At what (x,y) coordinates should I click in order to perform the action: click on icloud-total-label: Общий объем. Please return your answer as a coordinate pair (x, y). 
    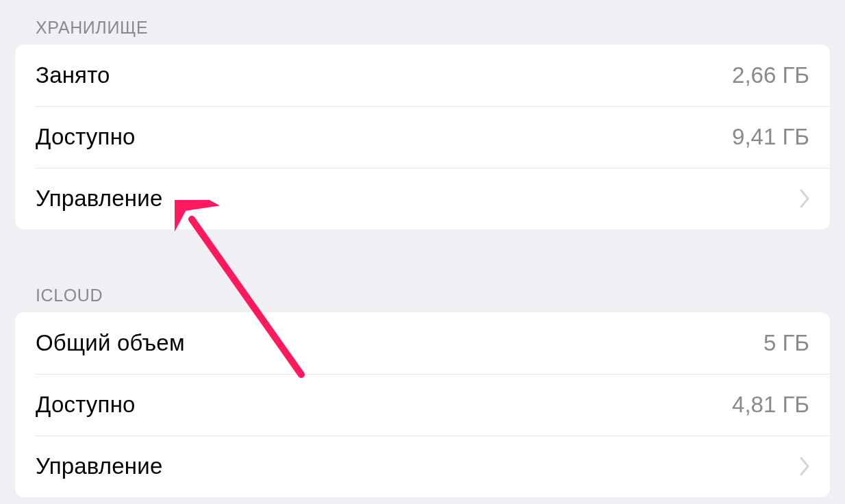
    Looking at the image, I should click on (110, 343).